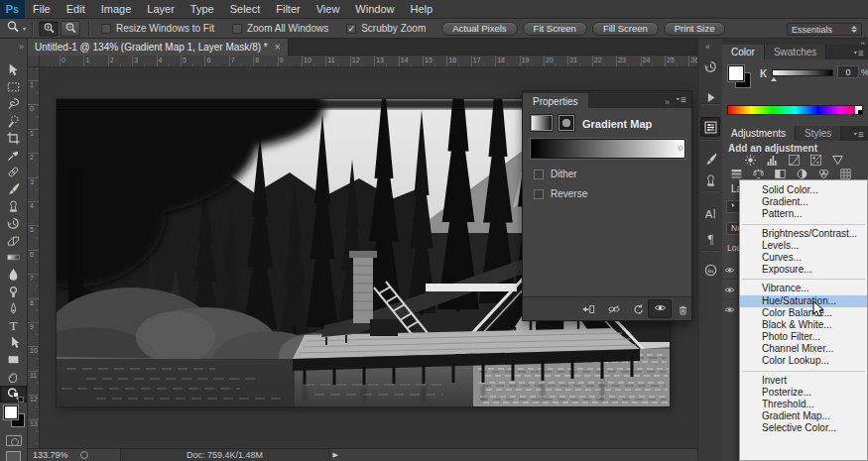 This screenshot has height=461, width=868. I want to click on zoom-all-windows-checkbox: Zoom All Windows, so click(280, 28).